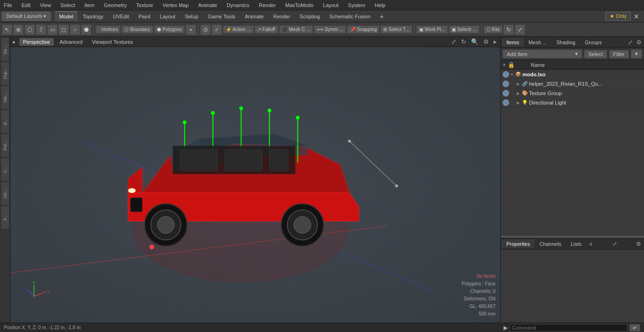  What do you see at coordinates (330, 29) in the screenshot?
I see `tool-symm: ⟺ Symm ...` at bounding box center [330, 29].